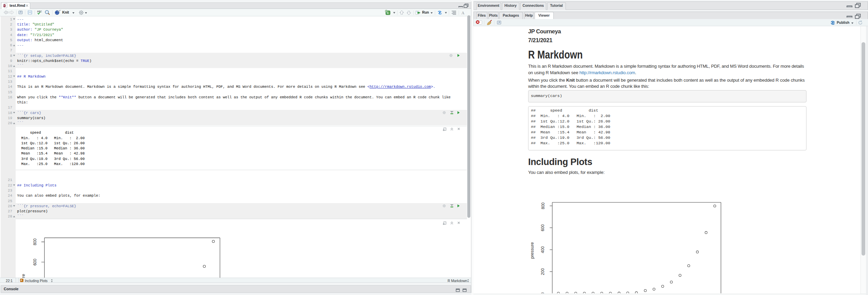  What do you see at coordinates (4, 6) in the screenshot?
I see `svg-text: Rmd` at bounding box center [4, 6].